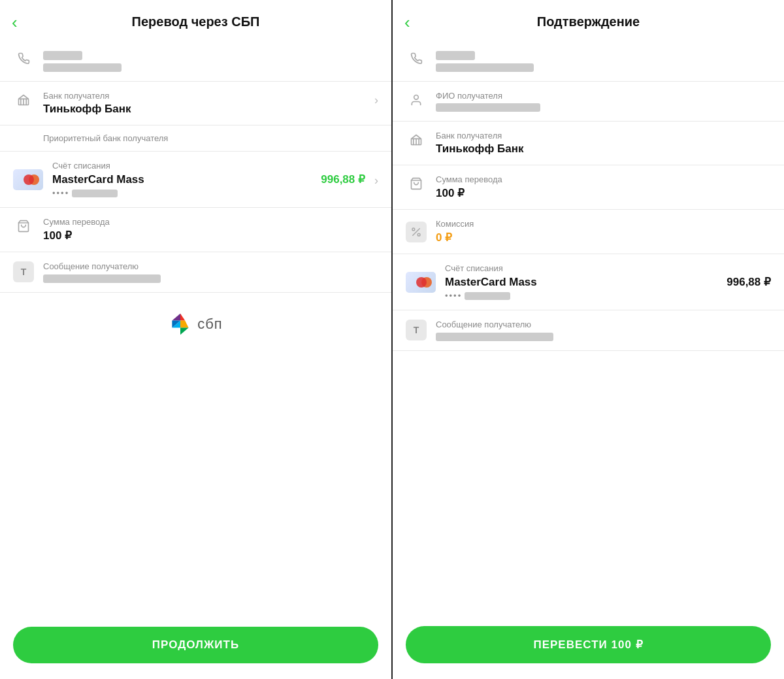 The width and height of the screenshot is (784, 679). I want to click on sbp-section: сбп, so click(196, 324).